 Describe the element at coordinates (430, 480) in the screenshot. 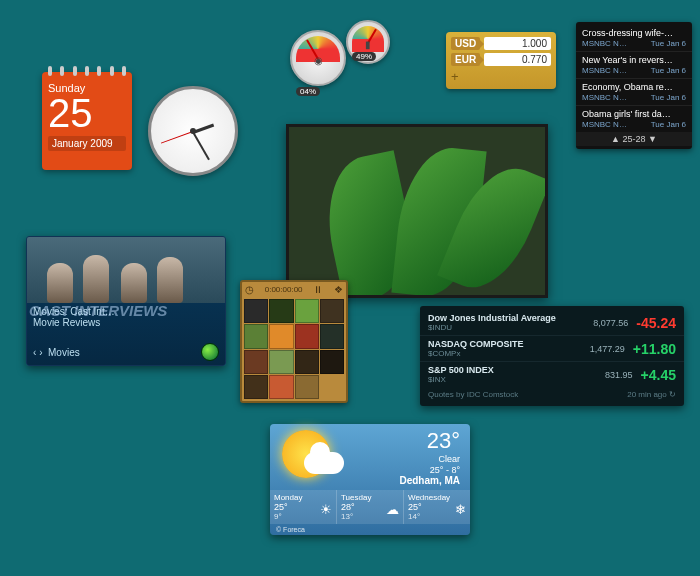

I see `weather-location: Dedham, MA` at that location.